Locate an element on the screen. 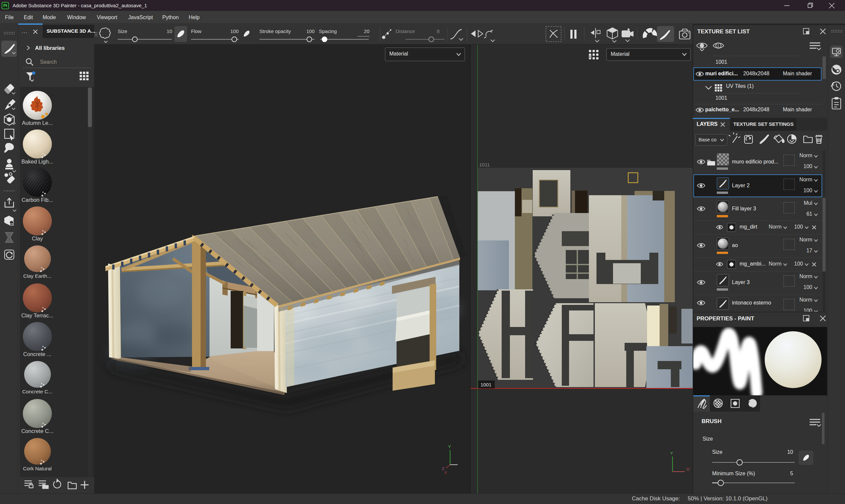 This screenshot has width=845, height=504. svg-text: 1 is located at coordinates (718, 46).